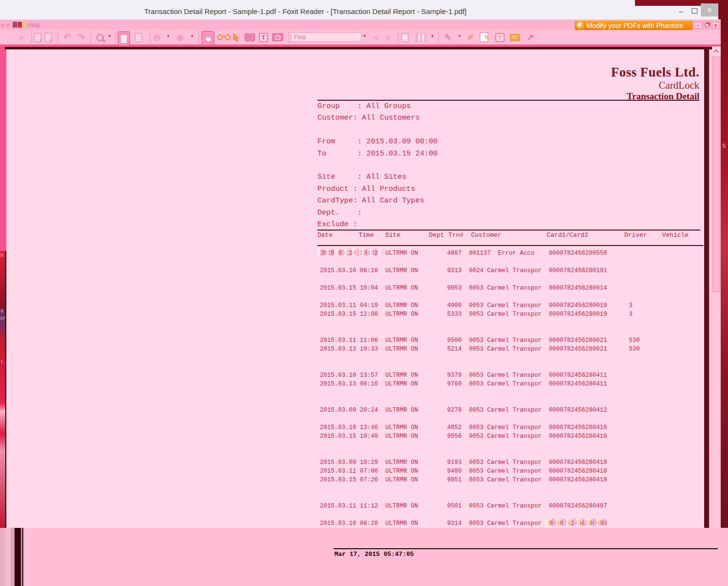 The width and height of the screenshot is (728, 586). What do you see at coordinates (305, 12) in the screenshot?
I see `window-title: Transaction Detail Report - Sample-1.pdf…` at bounding box center [305, 12].